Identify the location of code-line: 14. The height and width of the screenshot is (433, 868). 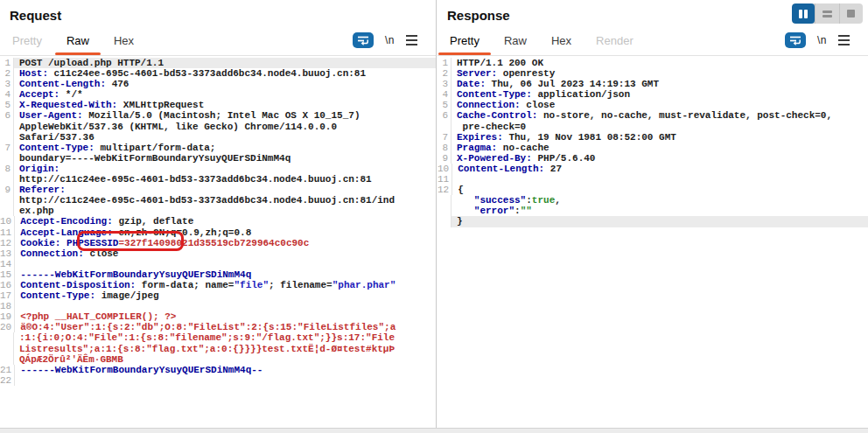
(218, 264).